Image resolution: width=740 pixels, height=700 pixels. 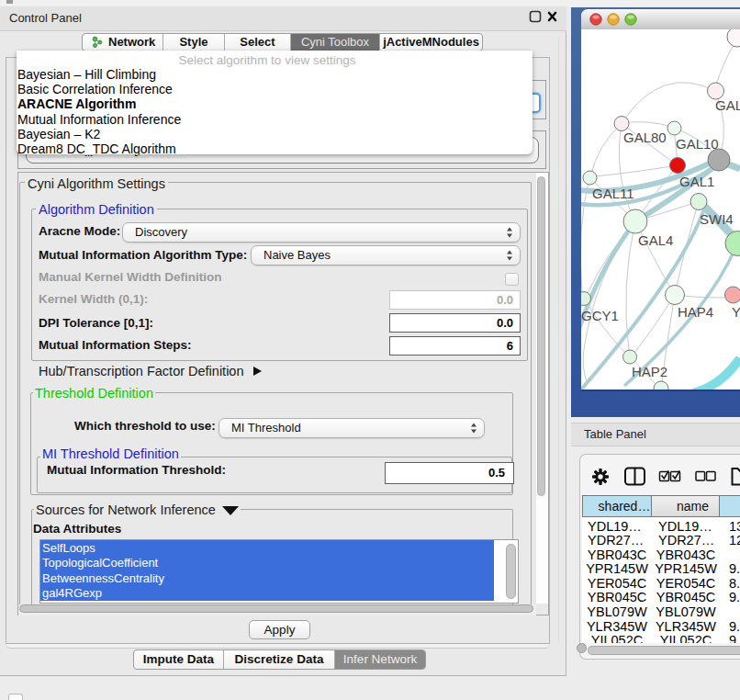 What do you see at coordinates (656, 241) in the screenshot?
I see `svg-text: GAL4` at bounding box center [656, 241].